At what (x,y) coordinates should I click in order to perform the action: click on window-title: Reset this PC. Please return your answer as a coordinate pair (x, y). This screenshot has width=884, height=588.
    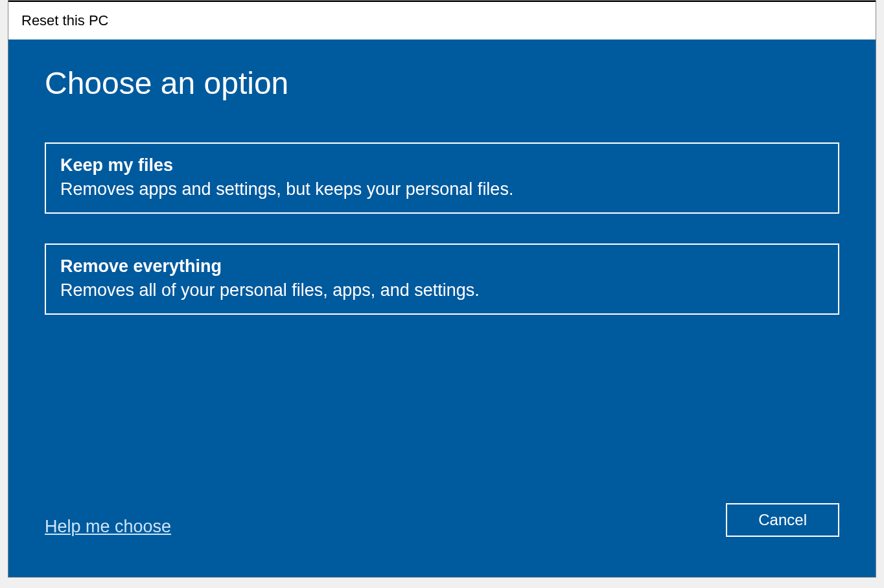
    Looking at the image, I should click on (65, 21).